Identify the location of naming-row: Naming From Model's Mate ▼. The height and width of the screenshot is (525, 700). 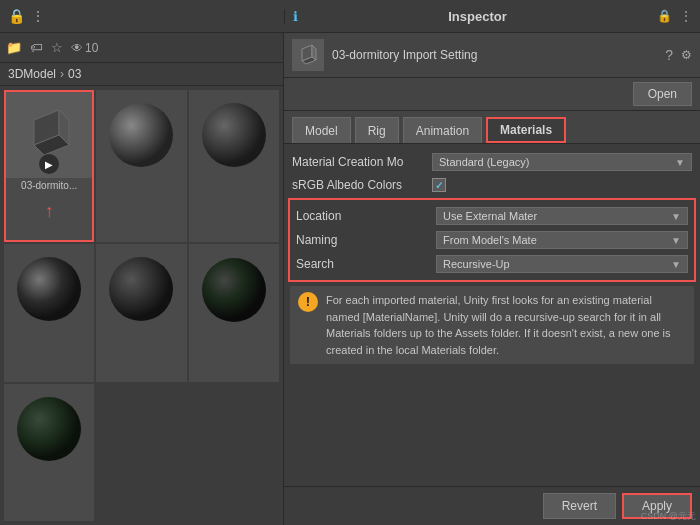
(492, 240).